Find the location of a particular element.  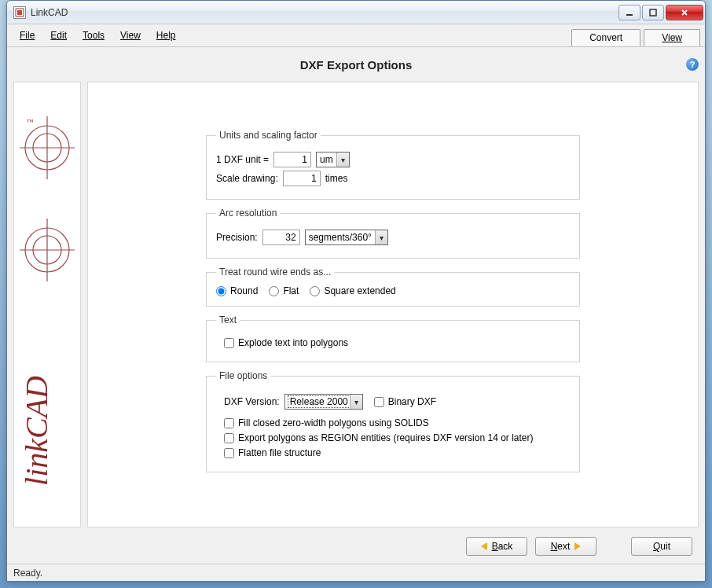

legend-units: Units and scaling factor is located at coordinates (269, 135).